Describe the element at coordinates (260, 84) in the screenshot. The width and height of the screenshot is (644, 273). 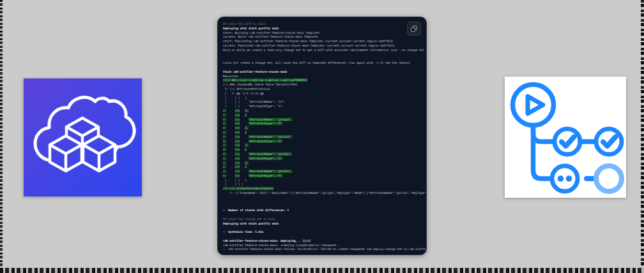
I see `terminal-text-segment: [~] AWS::DynamoDB::Table Table TableCD11…` at that location.